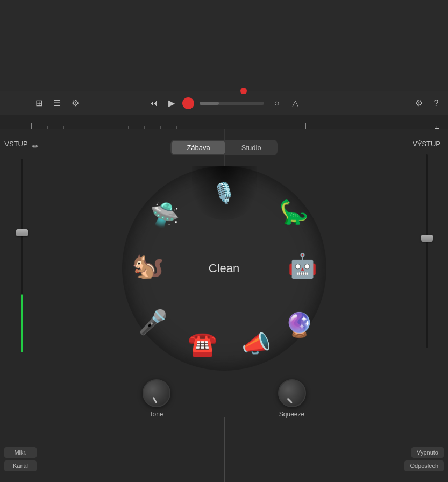  Describe the element at coordinates (39, 103) in the screenshot. I see `grid-icon: ⊞` at that location.